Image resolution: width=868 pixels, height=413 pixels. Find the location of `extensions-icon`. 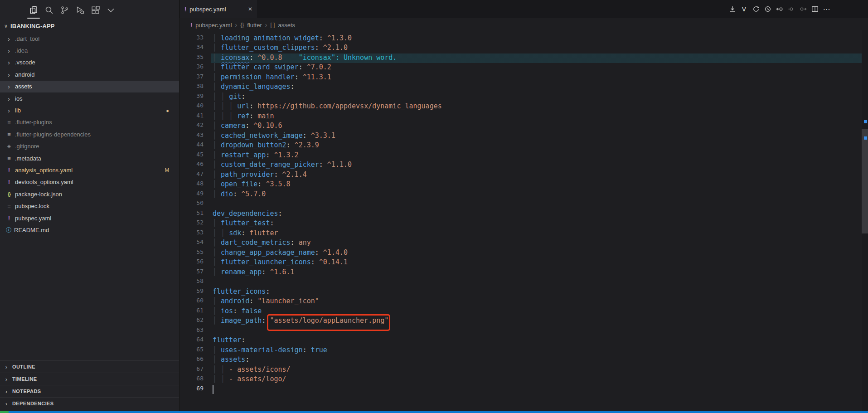

extensions-icon is located at coordinates (95, 10).